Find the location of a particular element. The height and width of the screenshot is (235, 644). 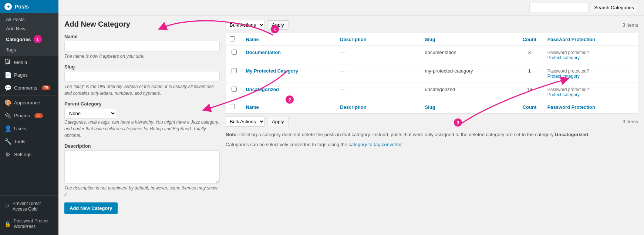

th-count: Count is located at coordinates (529, 40).